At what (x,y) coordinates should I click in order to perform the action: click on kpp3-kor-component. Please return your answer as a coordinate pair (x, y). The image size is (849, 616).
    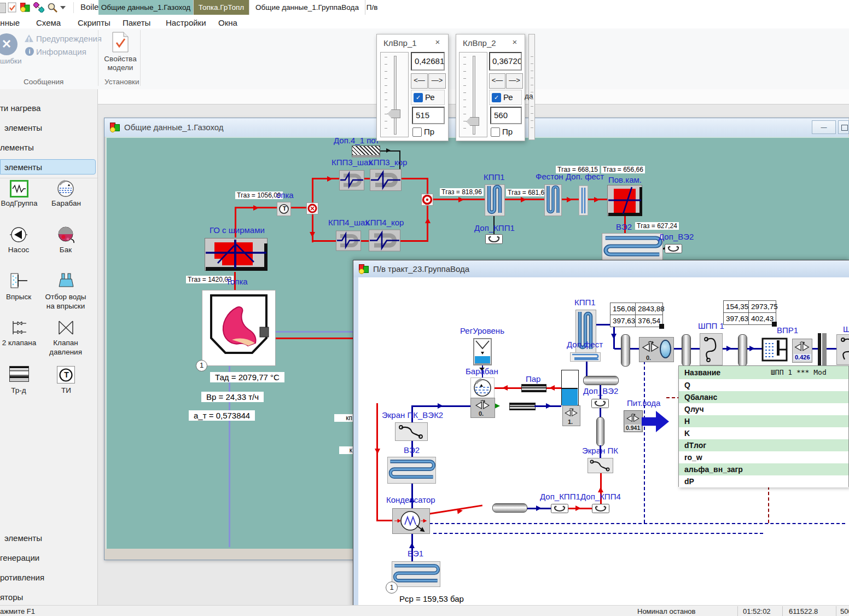
    Looking at the image, I should click on (386, 180).